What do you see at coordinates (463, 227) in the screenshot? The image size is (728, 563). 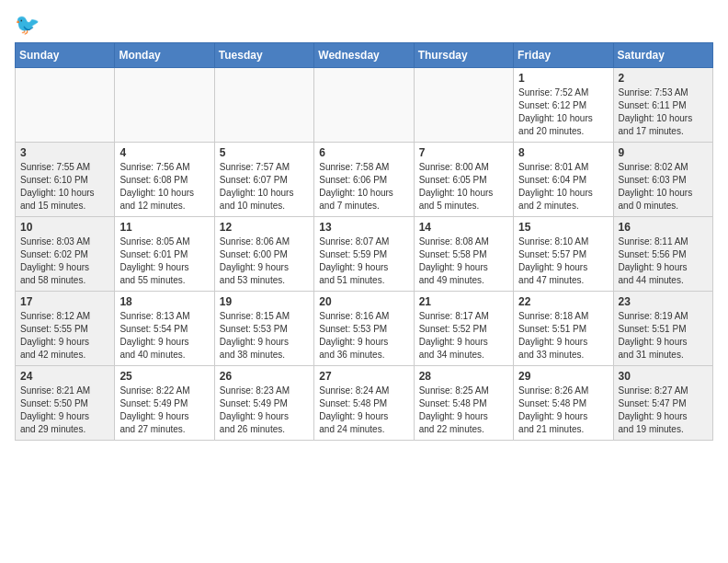 I see `day-number: 14` at bounding box center [463, 227].